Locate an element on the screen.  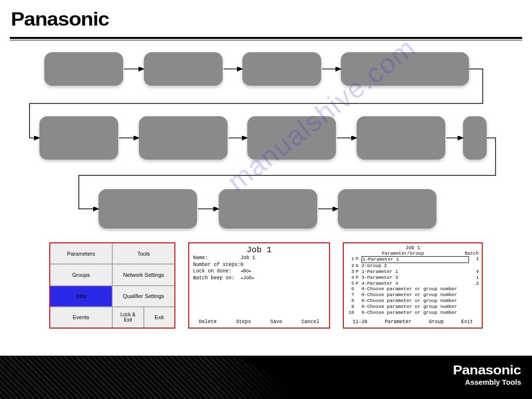
softkey-save: Save is located at coordinates (276, 322).